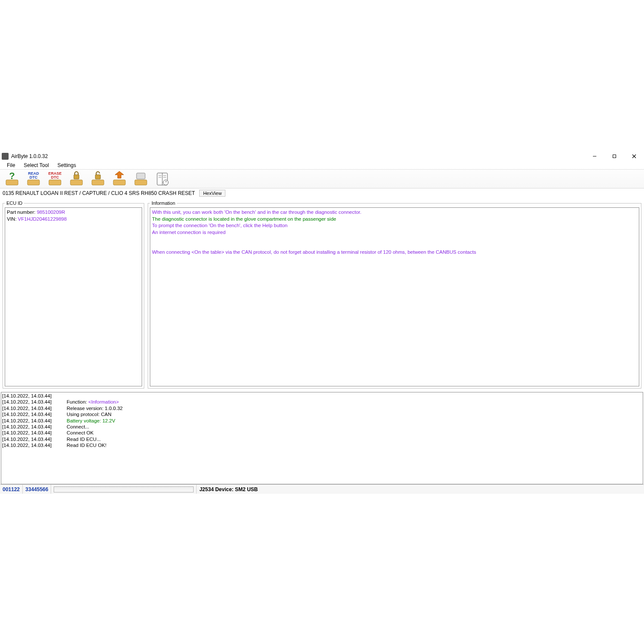 The image size is (644, 644). Describe the element at coordinates (228, 489) in the screenshot. I see `status-device: J2534 Device: SM2 USB` at that location.